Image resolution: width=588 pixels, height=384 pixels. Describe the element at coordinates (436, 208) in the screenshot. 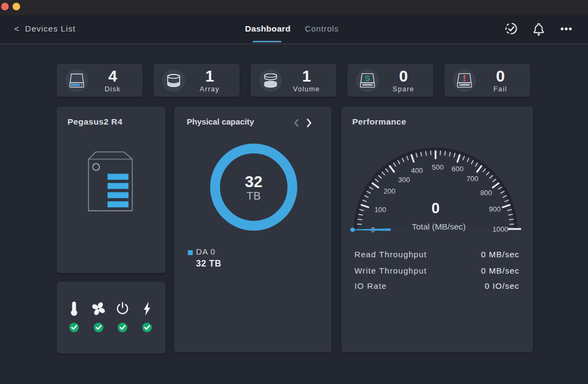

I see `svg-text: 0` at that location.